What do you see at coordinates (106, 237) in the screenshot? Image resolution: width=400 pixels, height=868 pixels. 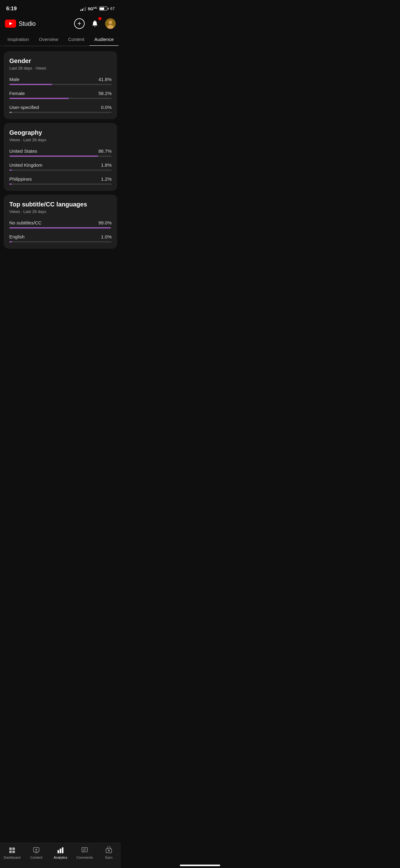 I see `sub-en-value: 1.0%` at bounding box center [106, 237].